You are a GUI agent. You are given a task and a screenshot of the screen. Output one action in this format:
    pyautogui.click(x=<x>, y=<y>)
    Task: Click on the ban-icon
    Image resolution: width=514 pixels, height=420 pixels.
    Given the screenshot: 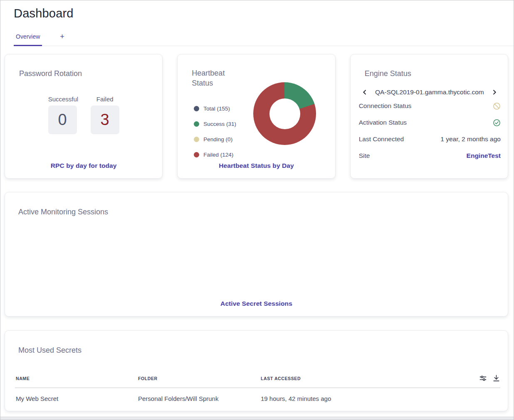 What is the action you would take?
    pyautogui.click(x=497, y=106)
    